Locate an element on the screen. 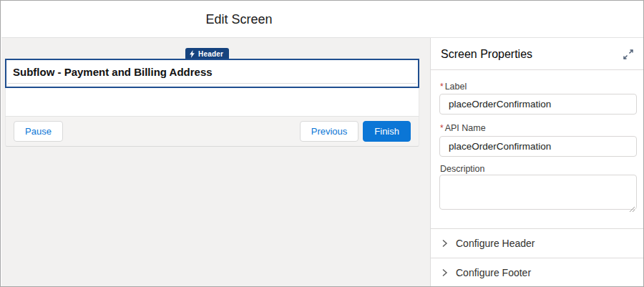 The height and width of the screenshot is (287, 644). configure-footer-section: Configure Footer is located at coordinates (537, 273).